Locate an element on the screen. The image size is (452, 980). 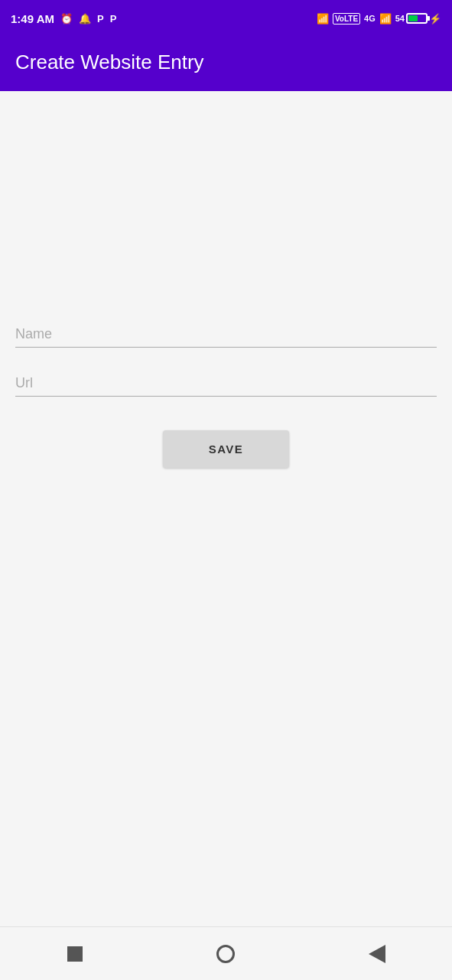
home-button is located at coordinates (226, 954).